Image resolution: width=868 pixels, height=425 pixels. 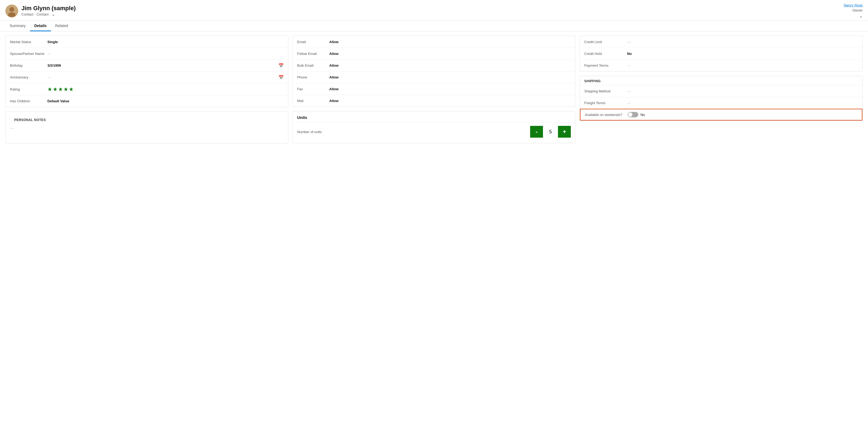 I want to click on email-pref-value: Allow, so click(x=450, y=42).